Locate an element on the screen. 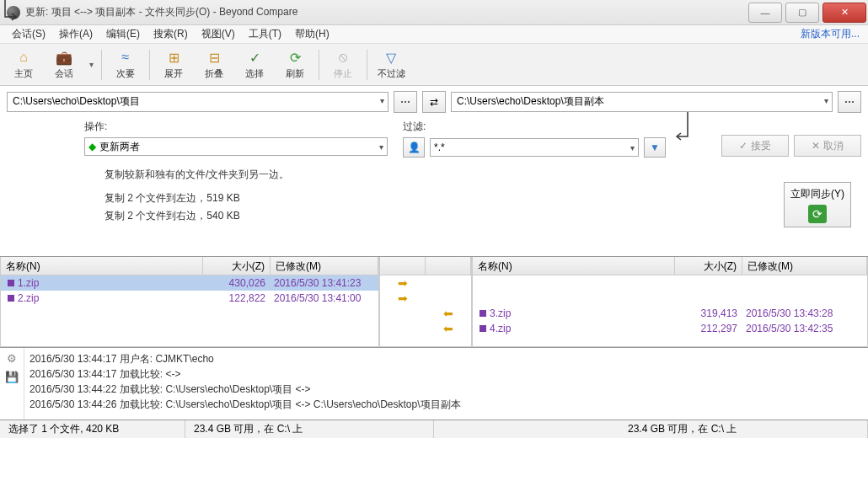 The image size is (868, 481). btn-label: 接受 is located at coordinates (761, 147).